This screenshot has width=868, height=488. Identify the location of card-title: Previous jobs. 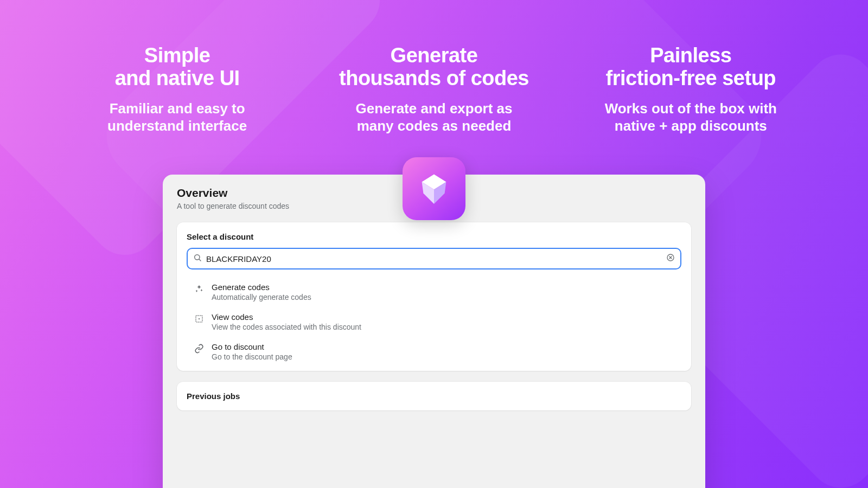
(434, 396).